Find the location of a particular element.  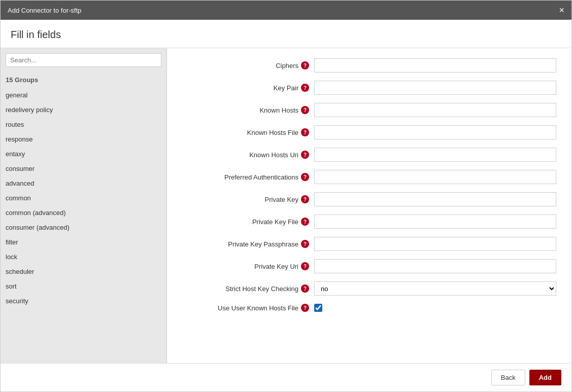

help-icon-known-hosts-file: ? is located at coordinates (305, 132).